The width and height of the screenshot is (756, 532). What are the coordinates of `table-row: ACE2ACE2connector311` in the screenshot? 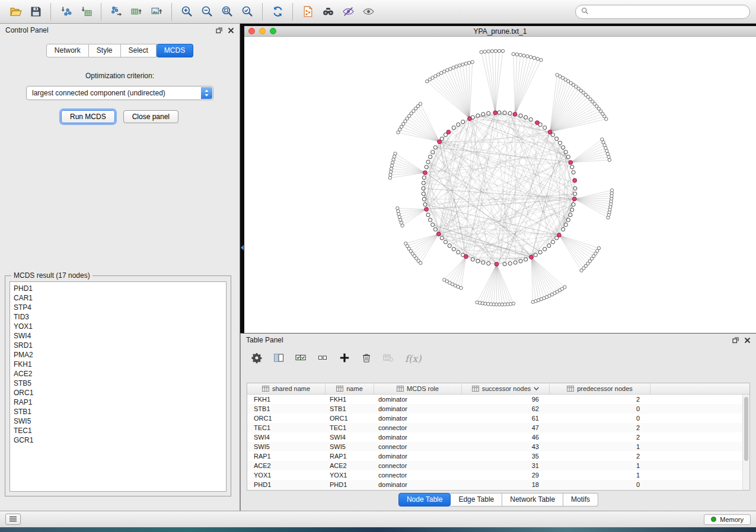 It's located at (495, 466).